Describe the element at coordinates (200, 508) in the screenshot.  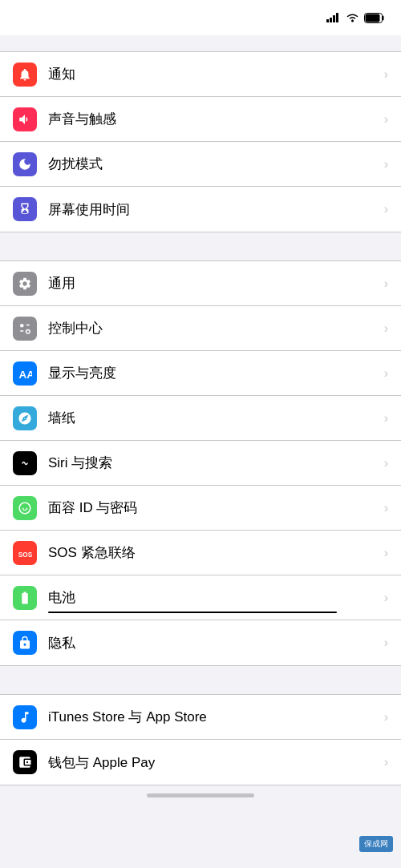
I see `settings-item-faceid: 面容 ID 与密码›` at that location.